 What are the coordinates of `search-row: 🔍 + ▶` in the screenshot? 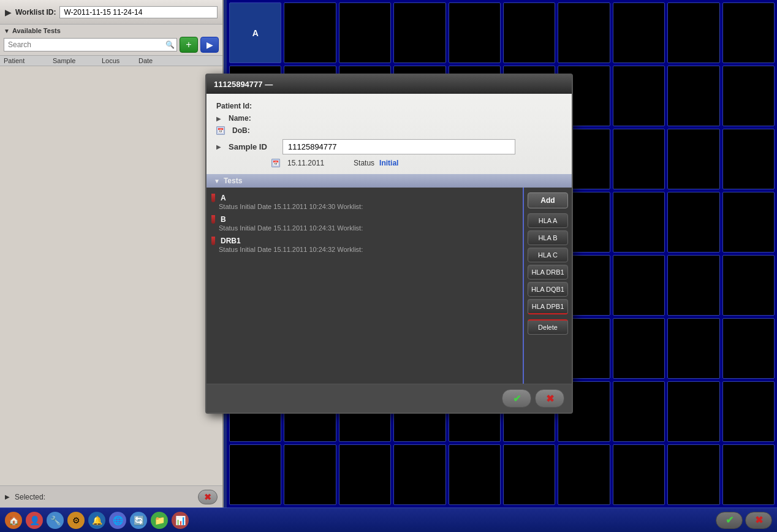 It's located at (112, 45).